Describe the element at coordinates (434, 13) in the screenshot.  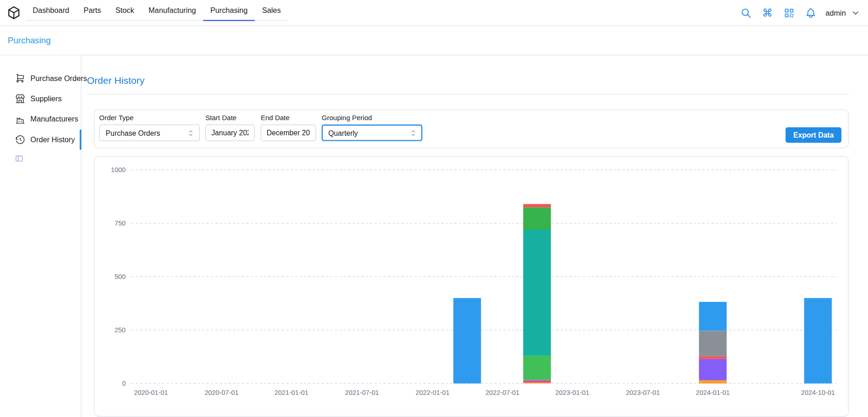
I see `top-navbar: Dashboard Parts Stock Manufacturing Purc…` at that location.